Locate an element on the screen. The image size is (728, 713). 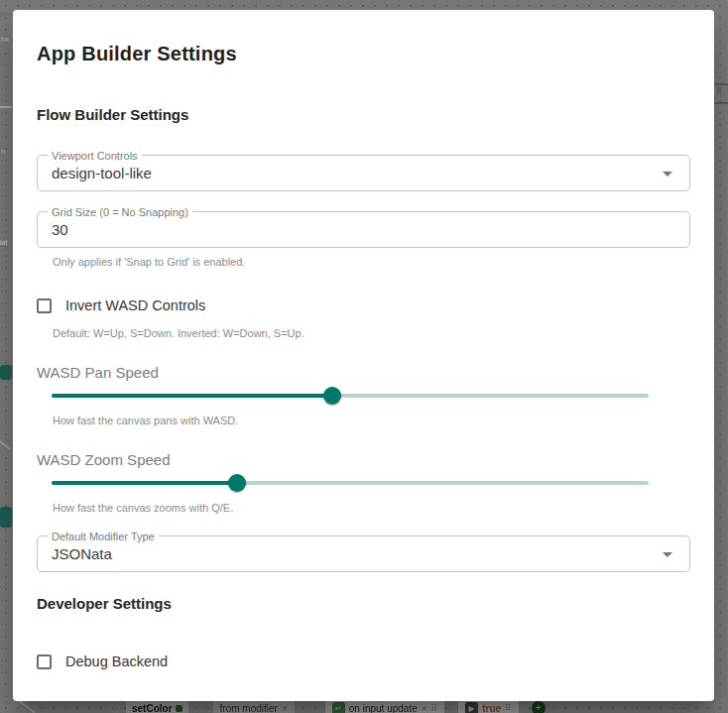
background-text-fragment: lat is located at coordinates (4, 243).